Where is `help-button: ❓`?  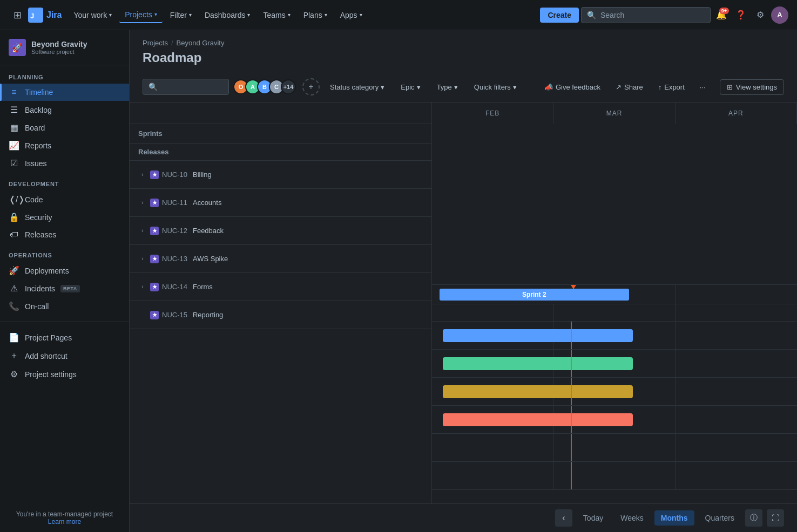
help-button: ❓ is located at coordinates (741, 15).